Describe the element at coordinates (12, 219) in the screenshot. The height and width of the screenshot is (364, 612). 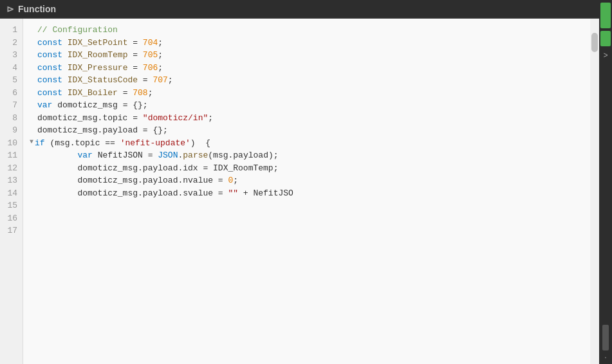
I see `line-number: 16` at that location.